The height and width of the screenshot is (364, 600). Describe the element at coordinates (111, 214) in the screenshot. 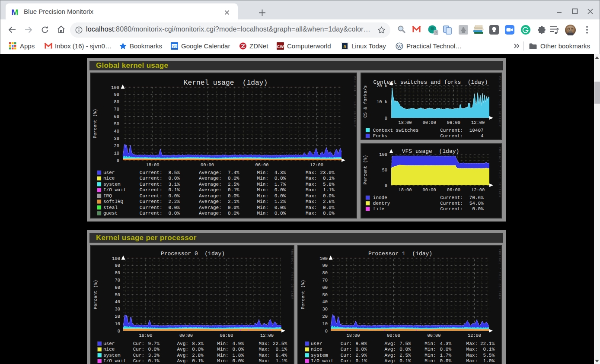

I see `svg-text: guest` at that location.